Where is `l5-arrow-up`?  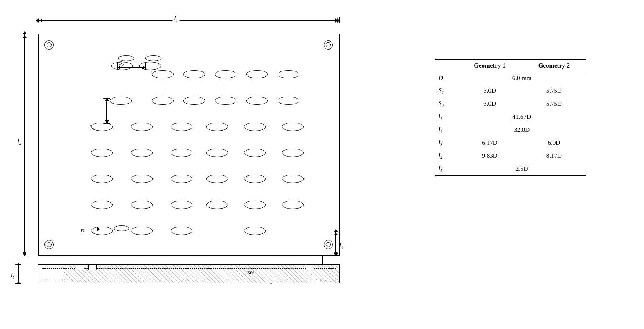
l5-arrow-up is located at coordinates (18, 264).